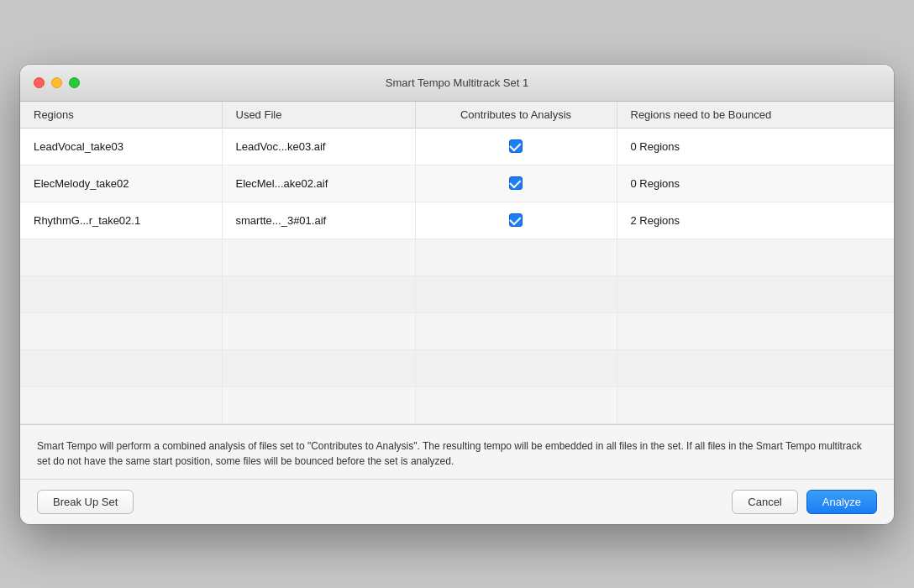 The width and height of the screenshot is (914, 588). What do you see at coordinates (842, 502) in the screenshot?
I see `analyze-button: Analyze` at bounding box center [842, 502].